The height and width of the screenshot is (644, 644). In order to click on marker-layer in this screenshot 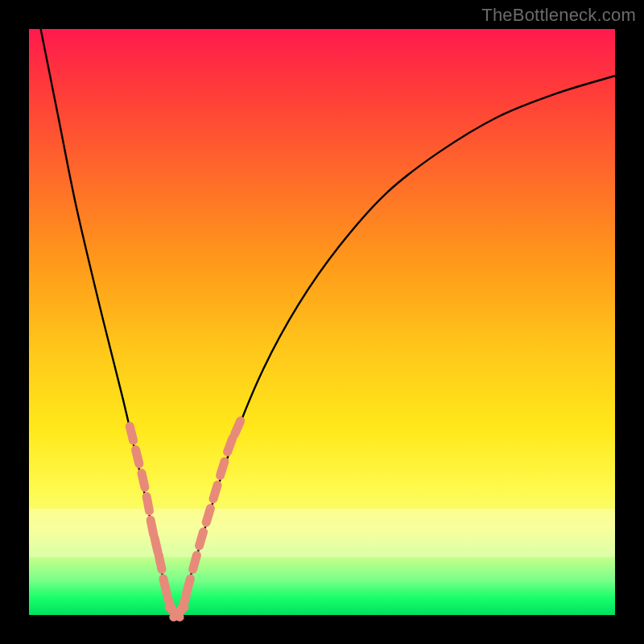, I will do `click(185, 519)`.